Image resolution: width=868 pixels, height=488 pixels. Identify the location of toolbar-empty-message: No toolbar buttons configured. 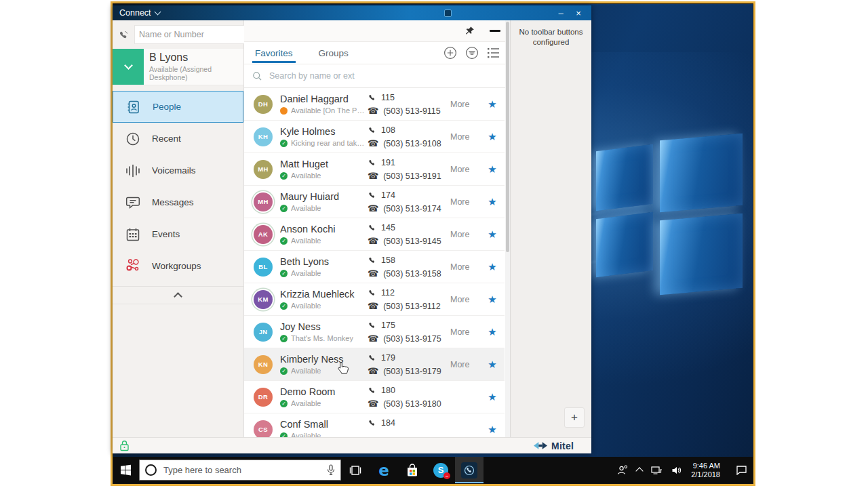
(551, 37).